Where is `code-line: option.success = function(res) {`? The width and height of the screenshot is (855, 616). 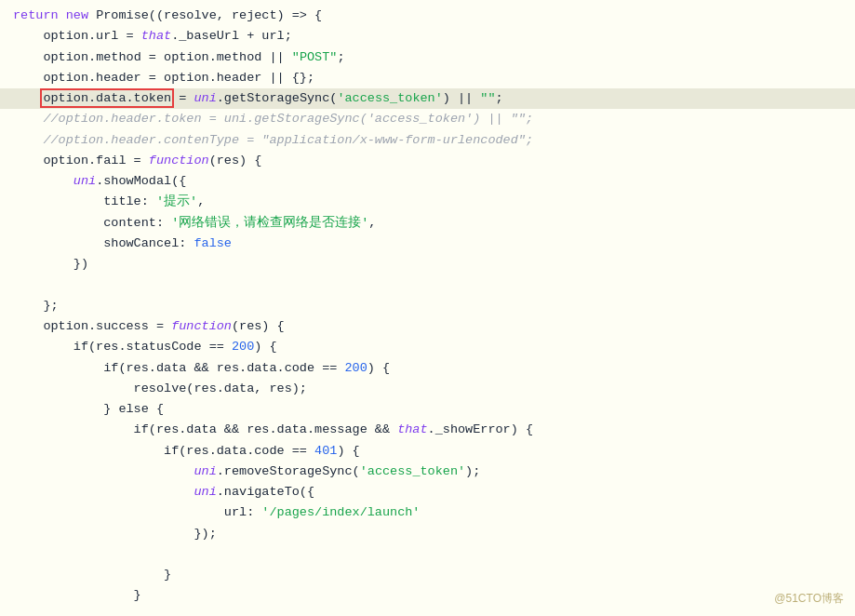 code-line: option.success = function(res) { is located at coordinates (428, 327).